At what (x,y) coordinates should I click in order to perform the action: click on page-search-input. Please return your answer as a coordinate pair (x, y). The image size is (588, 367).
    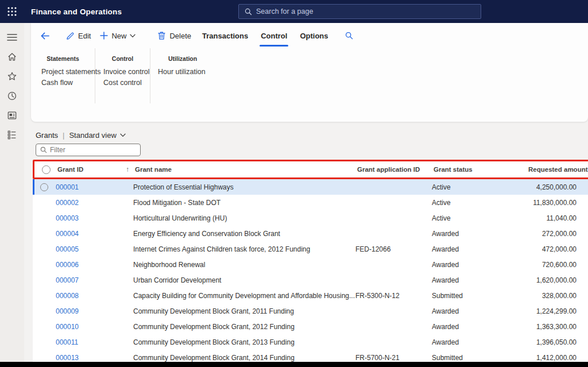
    Looking at the image, I should click on (354, 11).